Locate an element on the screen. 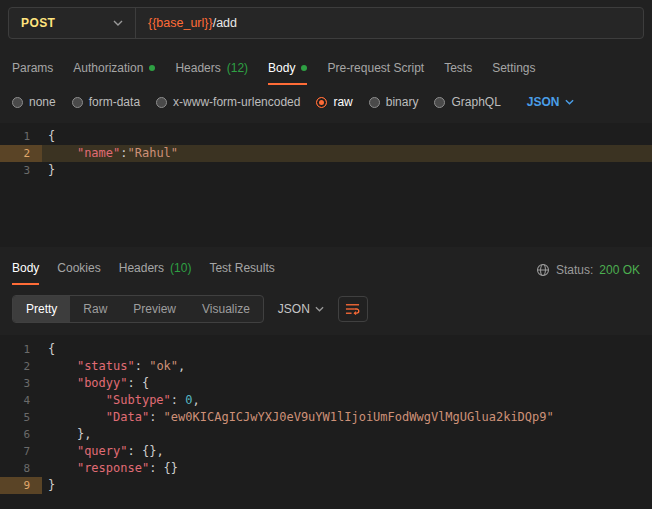 Image resolution: width=652 pixels, height=509 pixels. code-text: "name":"Rahul" is located at coordinates (110, 154).